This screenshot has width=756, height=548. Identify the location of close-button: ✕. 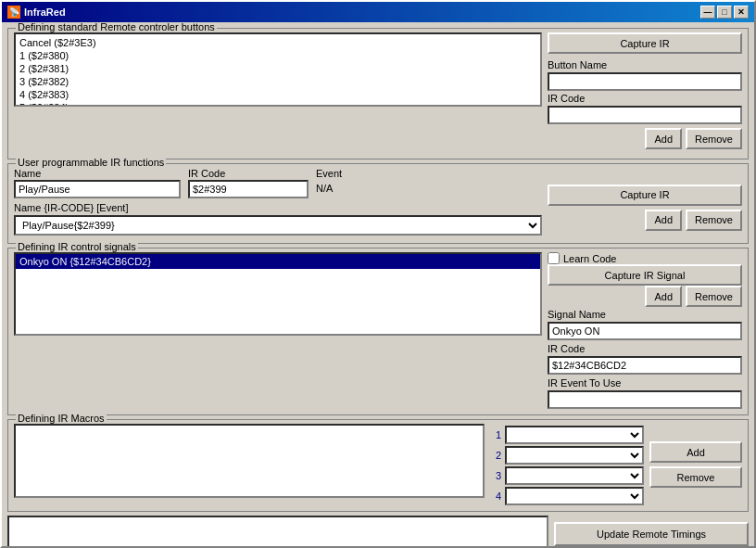
(741, 12).